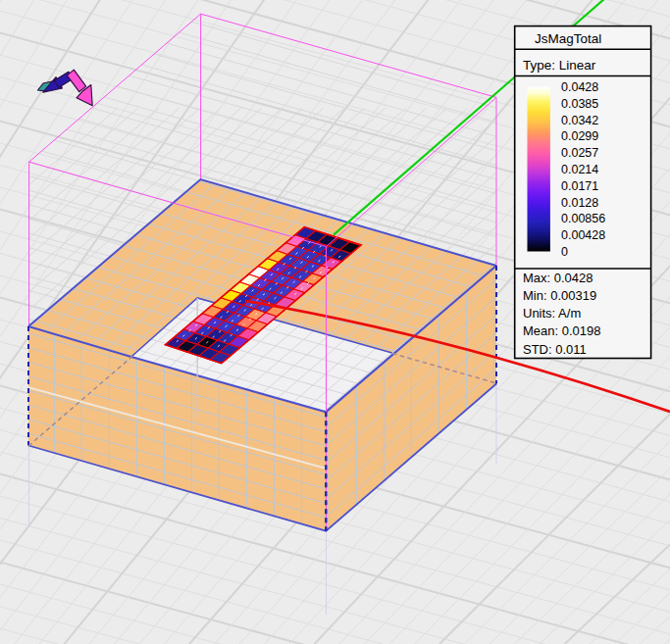 The image size is (670, 644). Describe the element at coordinates (580, 170) in the screenshot. I see `svg-text: 0.0214` at that location.